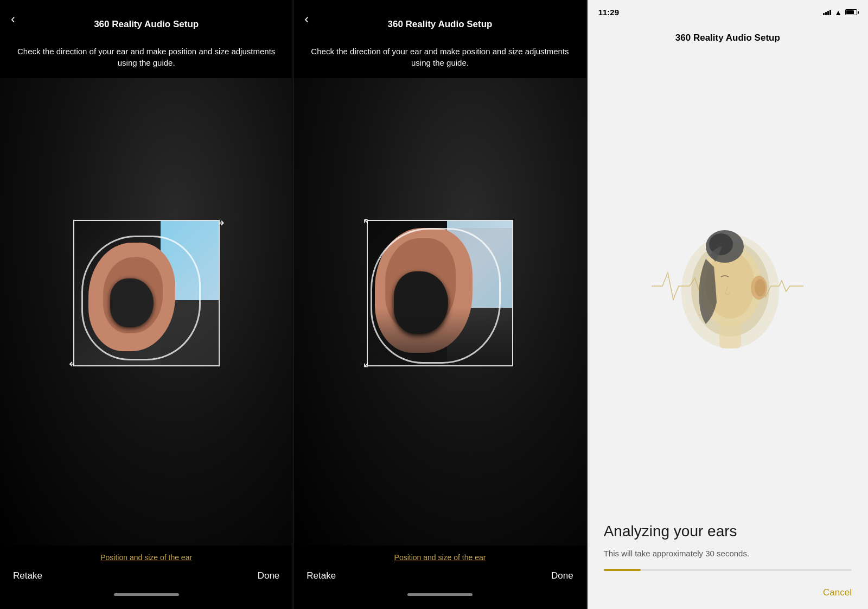 This screenshot has height=609, width=868. I want to click on face-svg, so click(727, 286).